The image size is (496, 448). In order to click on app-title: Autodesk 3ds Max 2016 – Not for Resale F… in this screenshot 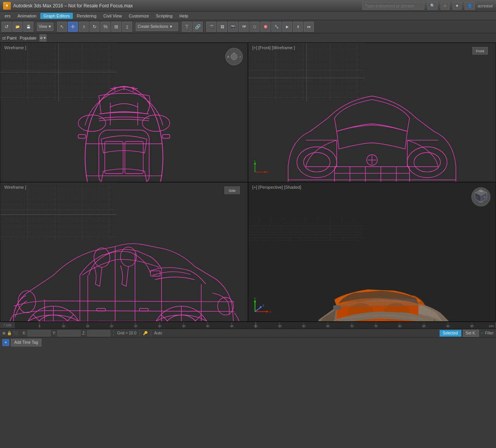, I will do `click(73, 6)`.